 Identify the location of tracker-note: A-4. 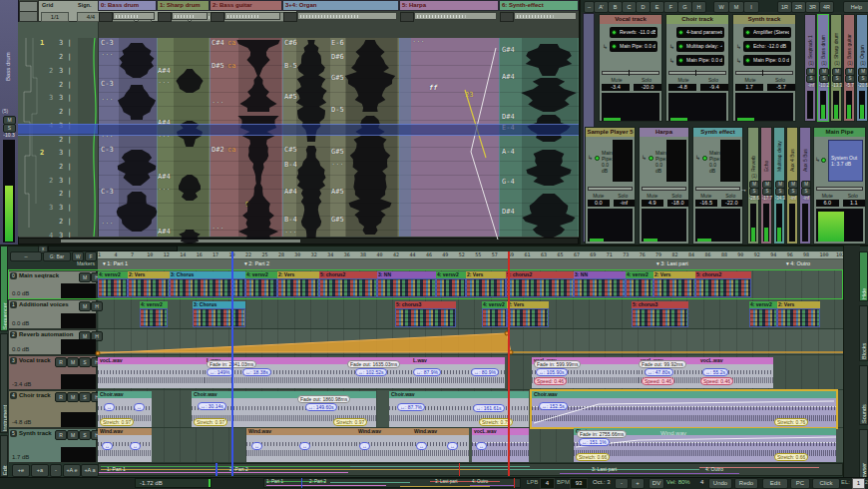
(509, 152).